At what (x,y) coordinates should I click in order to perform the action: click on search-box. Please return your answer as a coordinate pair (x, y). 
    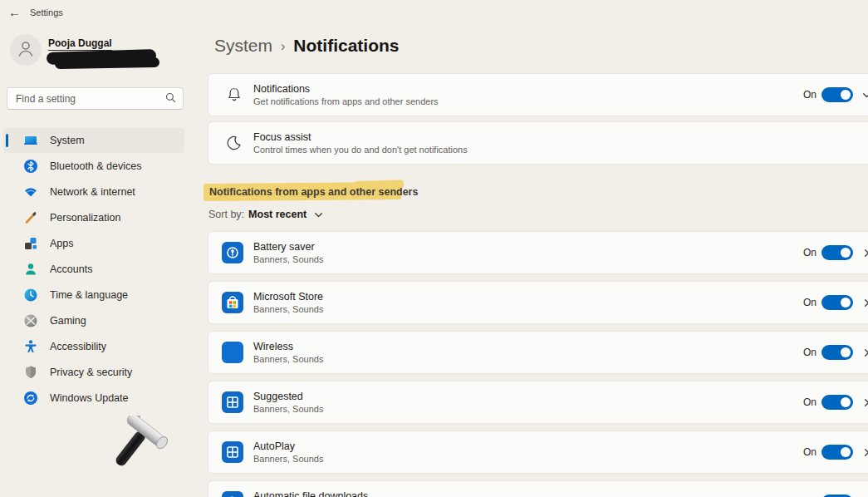
    Looking at the image, I should click on (95, 98).